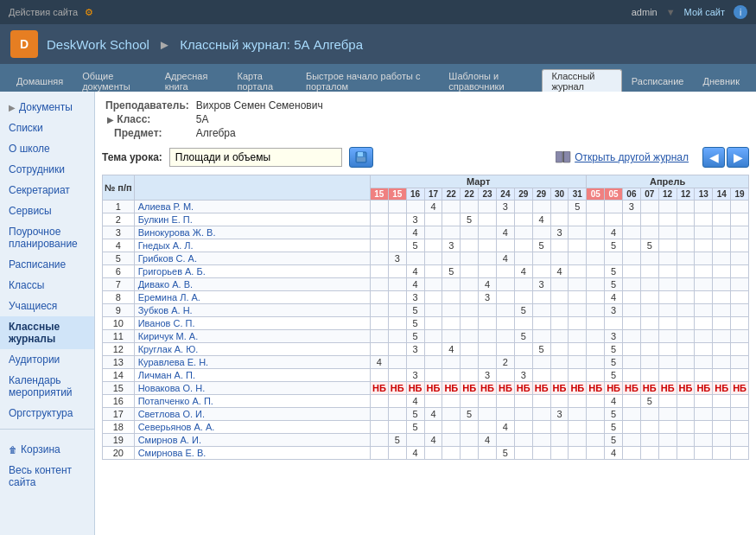 The width and height of the screenshot is (756, 535). Describe the element at coordinates (47, 107) in the screenshot. I see `sidebar-item-documents: ▶ Документы` at that location.